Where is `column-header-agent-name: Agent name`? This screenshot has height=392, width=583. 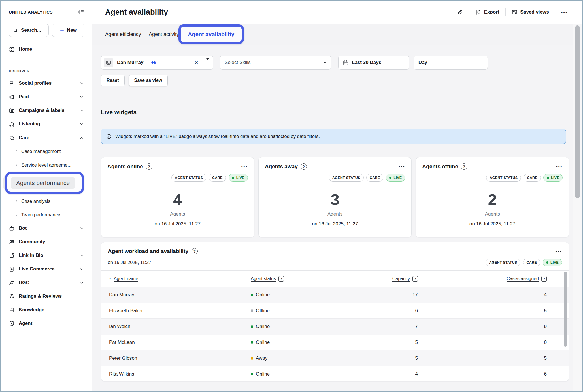 column-header-agent-name: Agent name is located at coordinates (180, 279).